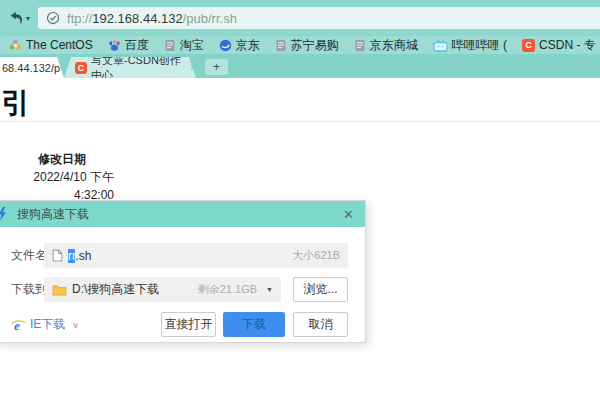 The width and height of the screenshot is (600, 400). What do you see at coordinates (80, 18) in the screenshot?
I see `url-scheme: ftp://` at bounding box center [80, 18].